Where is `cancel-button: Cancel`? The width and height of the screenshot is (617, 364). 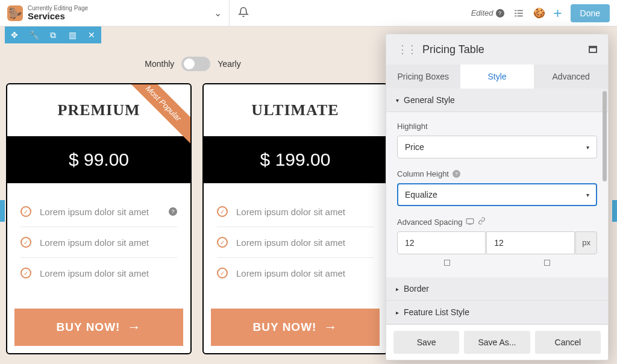
cancel-button: Cancel is located at coordinates (568, 342).